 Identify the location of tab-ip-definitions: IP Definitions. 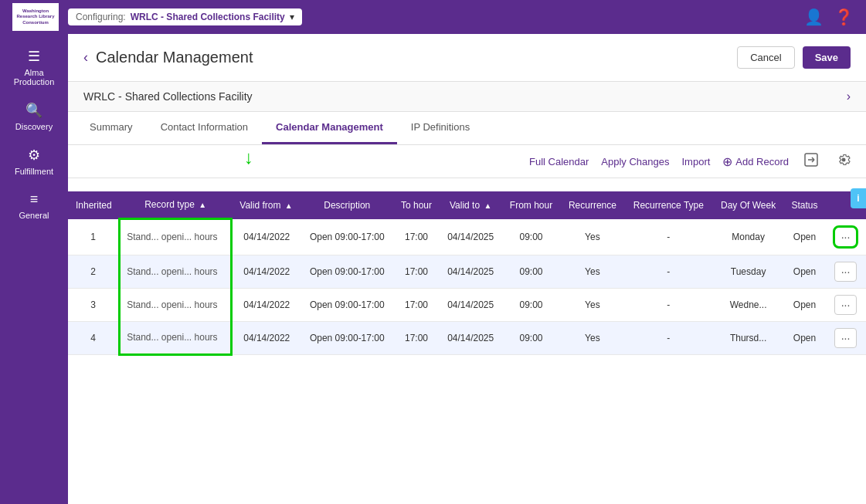
(440, 128).